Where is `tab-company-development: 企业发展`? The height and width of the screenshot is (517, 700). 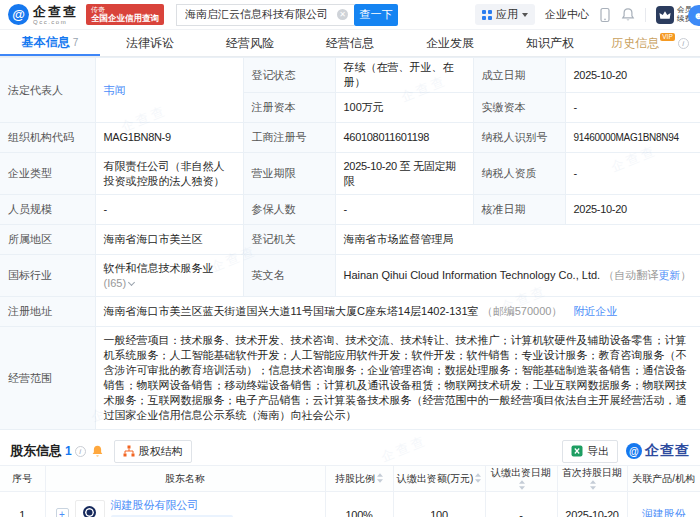 tab-company-development: 企业发展 is located at coordinates (450, 43).